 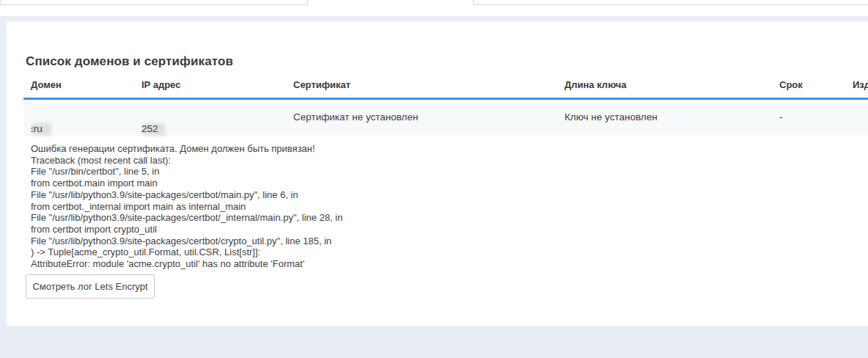 What do you see at coordinates (791, 85) in the screenshot?
I see `column-header-term: Срок` at bounding box center [791, 85].